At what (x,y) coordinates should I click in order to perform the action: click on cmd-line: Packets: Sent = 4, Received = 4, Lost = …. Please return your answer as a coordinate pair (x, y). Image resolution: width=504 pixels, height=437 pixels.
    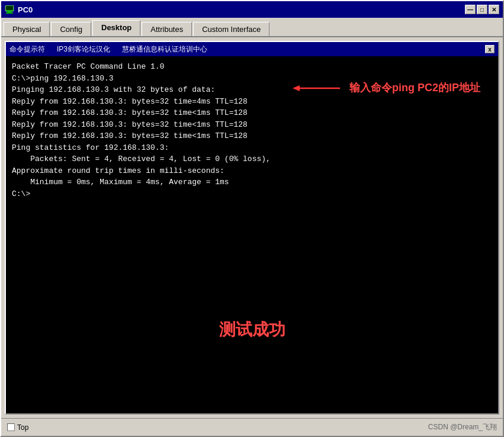
    Looking at the image, I should click on (252, 159).